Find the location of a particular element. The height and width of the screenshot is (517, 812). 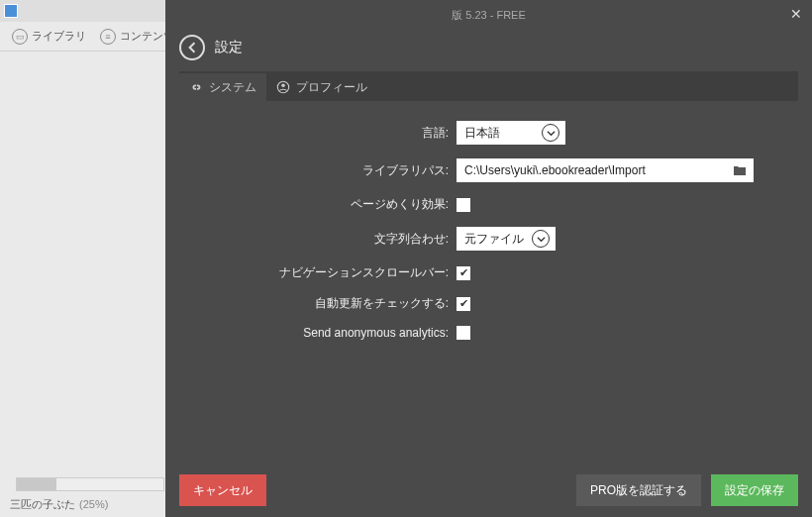

cancel-label: キャンセル is located at coordinates (223, 491).